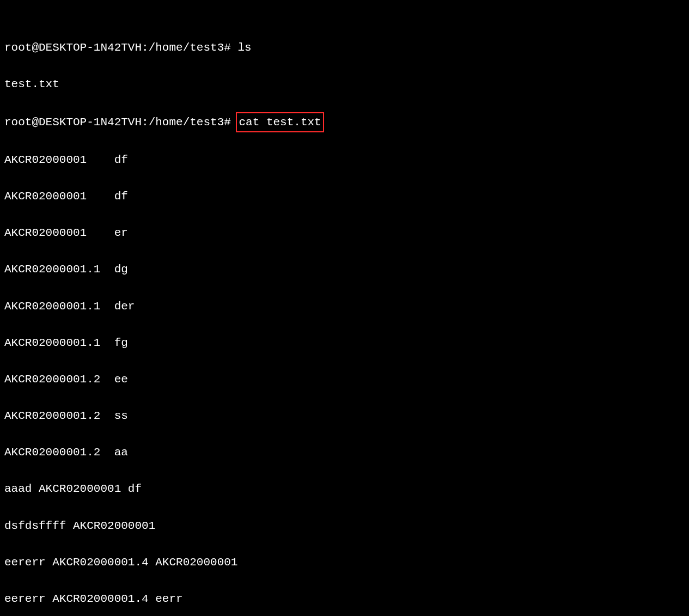  What do you see at coordinates (280, 123) in the screenshot?
I see `cmd-cat-highlight: cat test.txt` at bounding box center [280, 123].